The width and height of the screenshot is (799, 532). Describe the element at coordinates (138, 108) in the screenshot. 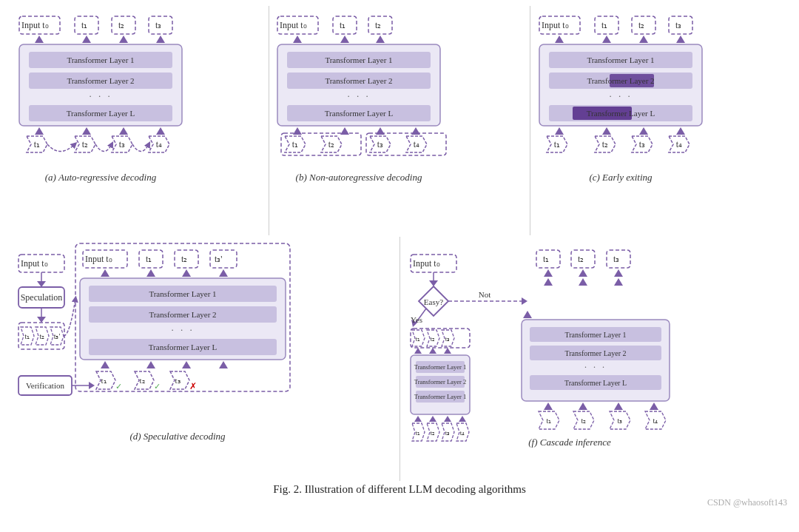

I see `diagram-a-svg: Input t₀ t₁ t₂ t₃ Transformer Layer 1` at that location.